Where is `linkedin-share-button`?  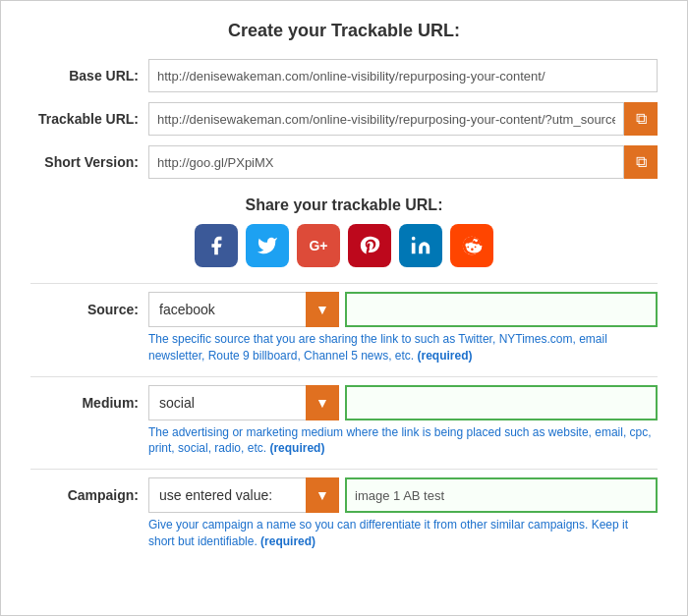 linkedin-share-button is located at coordinates (421, 246).